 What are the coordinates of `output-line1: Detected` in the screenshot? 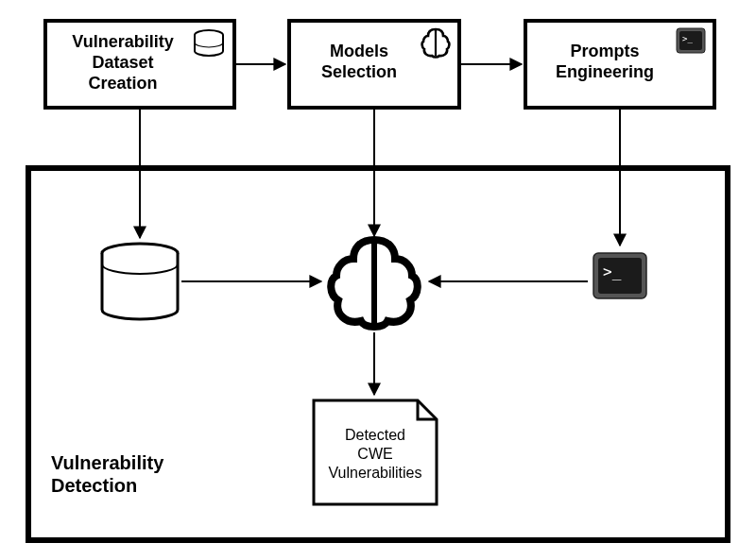 It's located at (375, 434).